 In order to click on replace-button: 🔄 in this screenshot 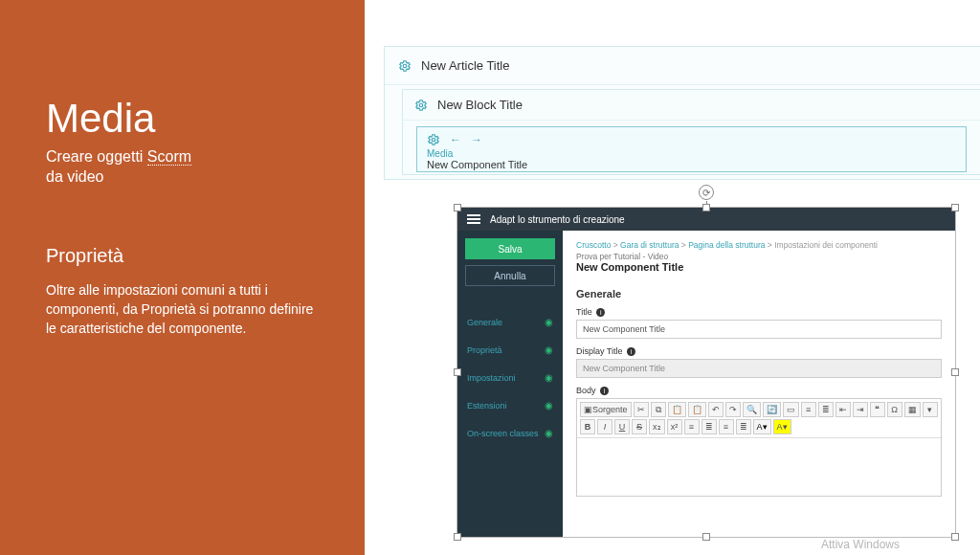, I will do `click(771, 410)`.